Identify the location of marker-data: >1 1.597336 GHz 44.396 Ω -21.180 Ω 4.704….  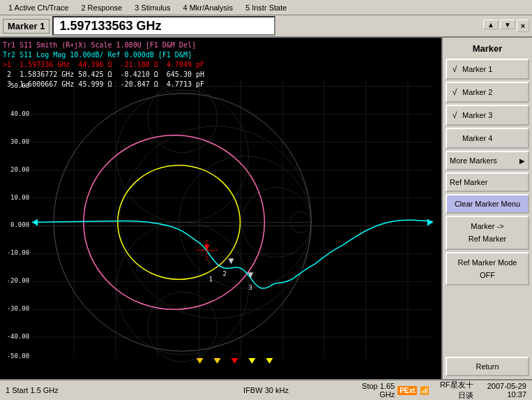
(103, 75).